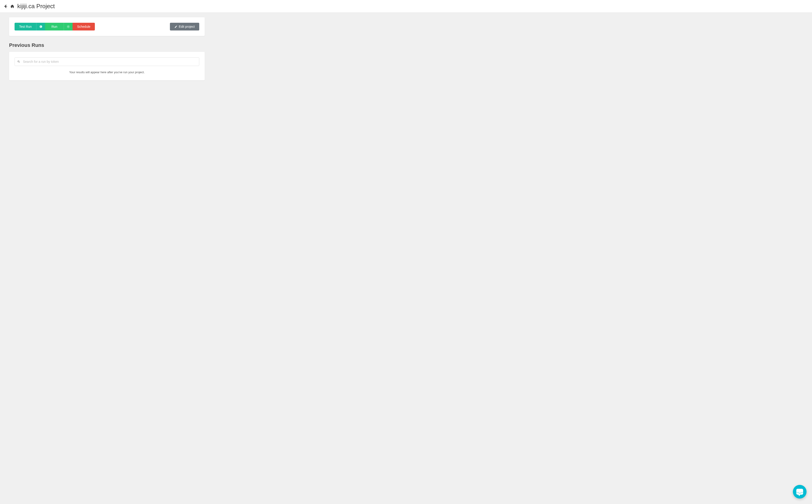 This screenshot has width=812, height=504. I want to click on page-title: kijiji.ca Project, so click(36, 6).